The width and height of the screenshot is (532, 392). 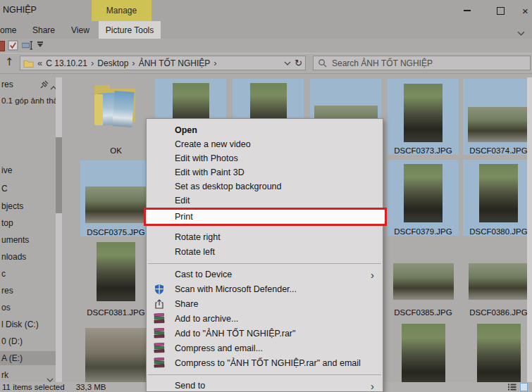 What do you see at coordinates (28, 206) in the screenshot?
I see `sidebar-item-3d-objects: bjects` at bounding box center [28, 206].